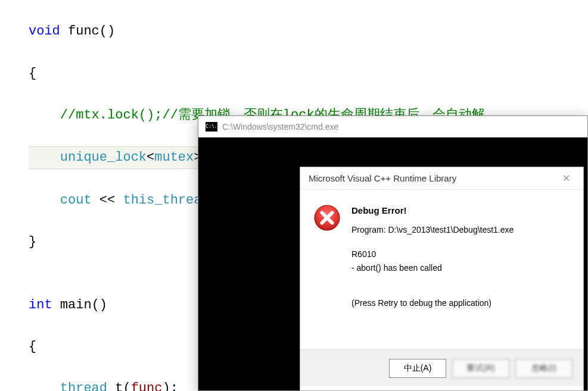 The image size is (588, 391). What do you see at coordinates (41, 305) in the screenshot?
I see `keyword: int` at bounding box center [41, 305].